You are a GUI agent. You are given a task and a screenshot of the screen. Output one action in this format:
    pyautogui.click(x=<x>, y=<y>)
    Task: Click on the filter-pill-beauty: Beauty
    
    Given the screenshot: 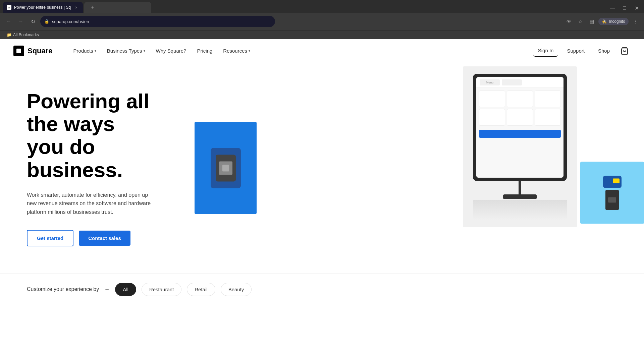 What is the action you would take?
    pyautogui.click(x=236, y=290)
    